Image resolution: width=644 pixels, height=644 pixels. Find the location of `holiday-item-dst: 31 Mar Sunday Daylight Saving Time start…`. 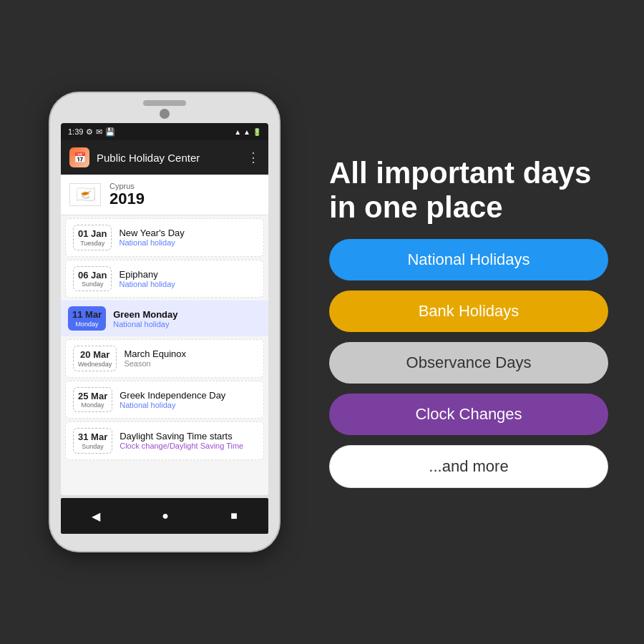

holiday-item-dst: 31 Mar Sunday Daylight Saving Time start… is located at coordinates (165, 441).